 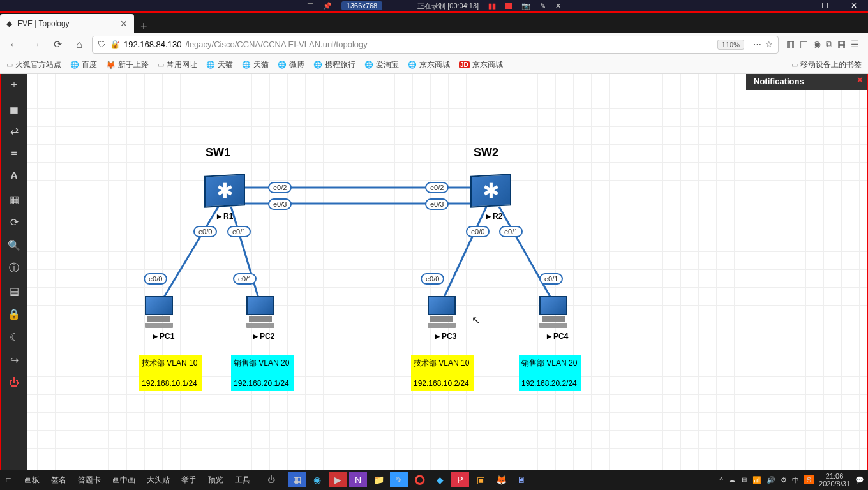 I want to click on stop-button, so click(x=509, y=6).